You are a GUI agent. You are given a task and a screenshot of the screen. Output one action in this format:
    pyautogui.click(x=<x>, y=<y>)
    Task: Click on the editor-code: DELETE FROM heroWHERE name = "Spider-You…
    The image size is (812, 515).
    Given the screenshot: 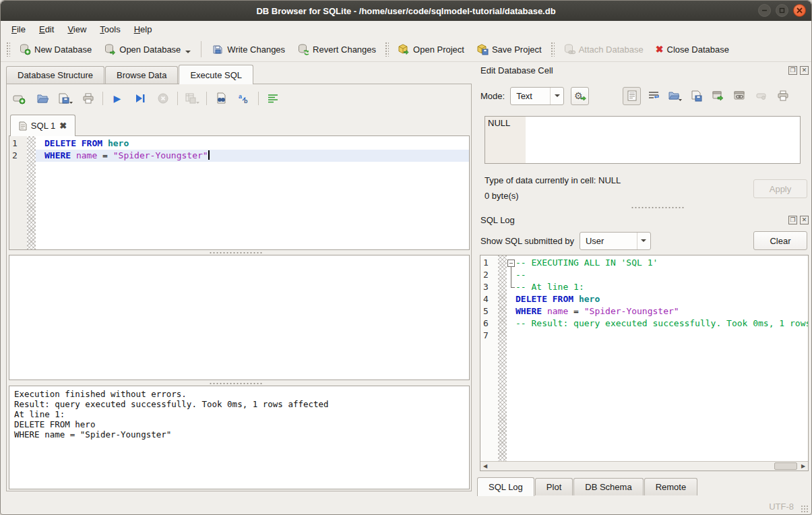 What is the action you would take?
    pyautogui.click(x=252, y=150)
    